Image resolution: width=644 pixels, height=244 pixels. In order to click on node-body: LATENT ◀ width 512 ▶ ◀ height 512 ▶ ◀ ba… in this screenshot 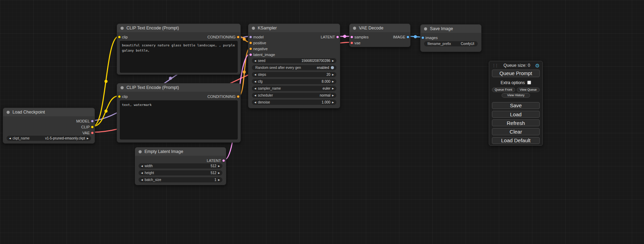, I will do `click(180, 169)`.